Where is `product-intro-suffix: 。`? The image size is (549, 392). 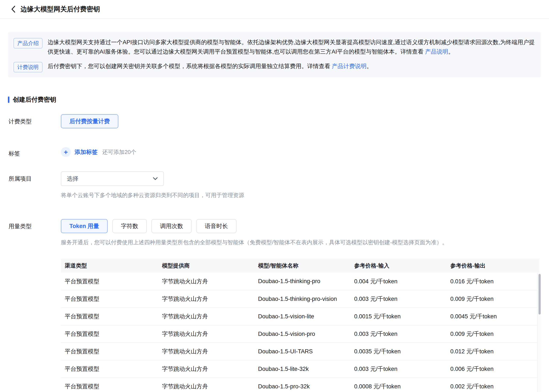 product-intro-suffix: 。 is located at coordinates (451, 52).